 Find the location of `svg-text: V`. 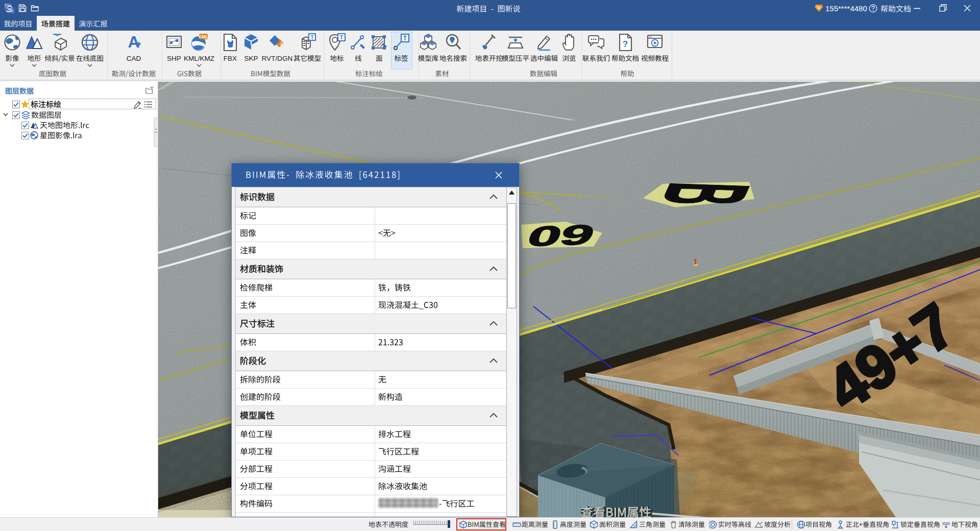

svg-text: V is located at coordinates (819, 8).